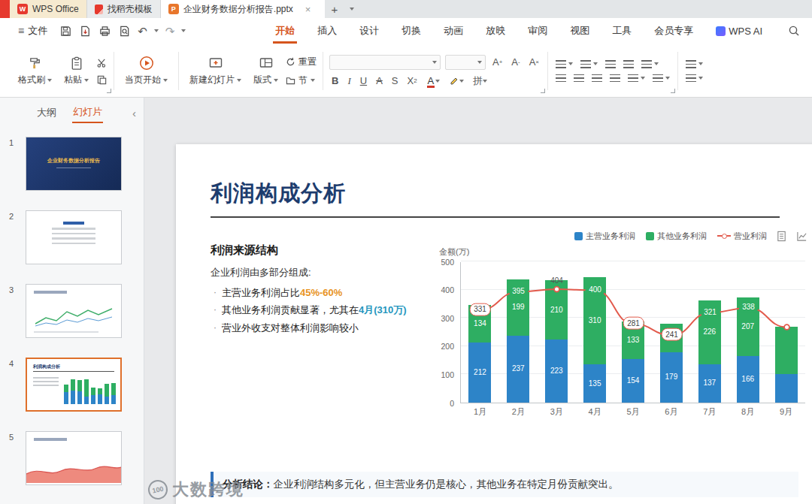 This screenshot has height=504, width=812. Describe the element at coordinates (215, 71) in the screenshot. I see `new-slide-button: 新建幻灯片` at that location.